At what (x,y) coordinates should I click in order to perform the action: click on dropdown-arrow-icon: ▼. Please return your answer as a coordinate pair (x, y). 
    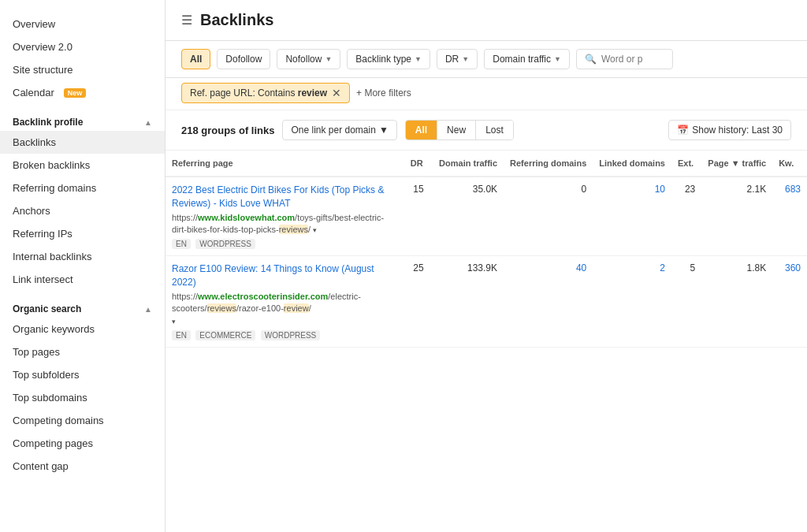
    Looking at the image, I should click on (384, 130).